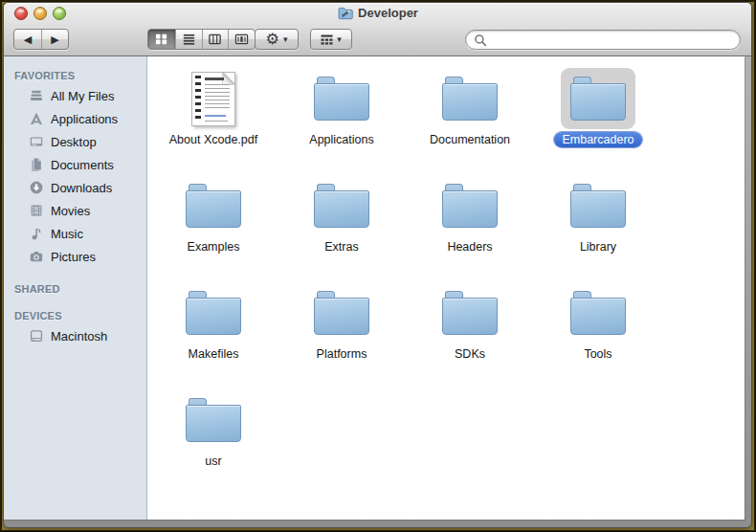 The image size is (756, 532). I want to click on action-menu-button: ⚙ ▾, so click(277, 39).